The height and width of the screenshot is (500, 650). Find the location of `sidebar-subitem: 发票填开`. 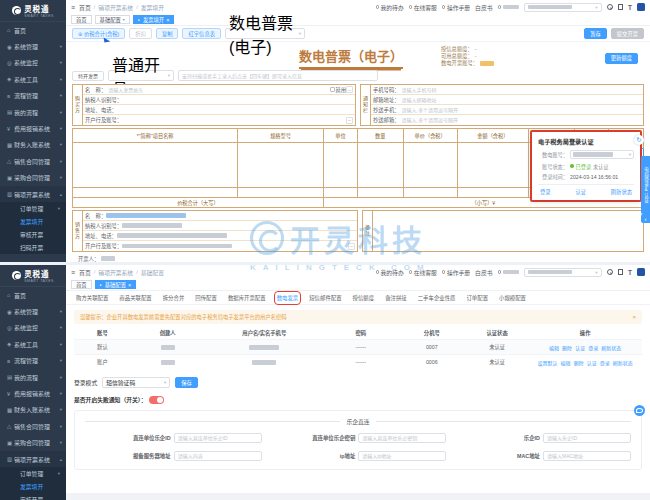

sidebar-subitem: 发票填开 is located at coordinates (33, 222).